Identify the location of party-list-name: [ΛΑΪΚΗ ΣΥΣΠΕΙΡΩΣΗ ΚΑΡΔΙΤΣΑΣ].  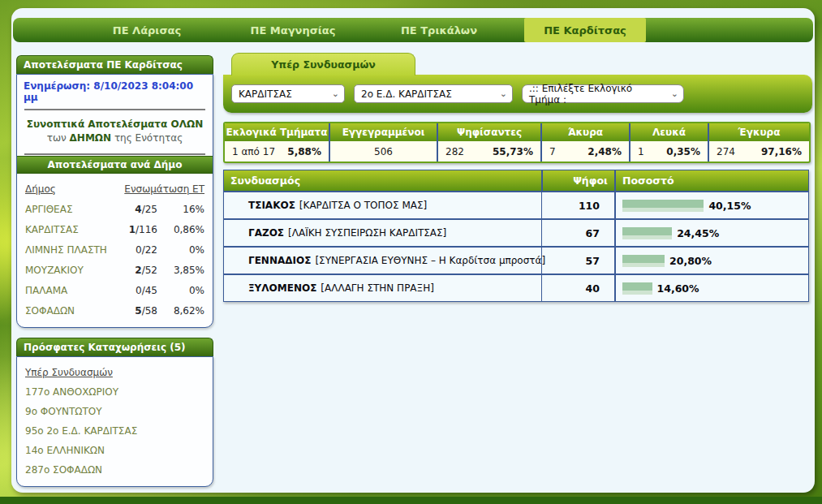
(367, 233).